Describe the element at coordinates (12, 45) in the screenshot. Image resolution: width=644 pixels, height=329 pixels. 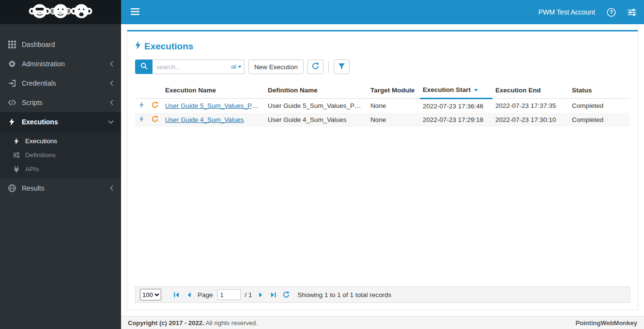
I see `dashboard-grid-icon` at that location.